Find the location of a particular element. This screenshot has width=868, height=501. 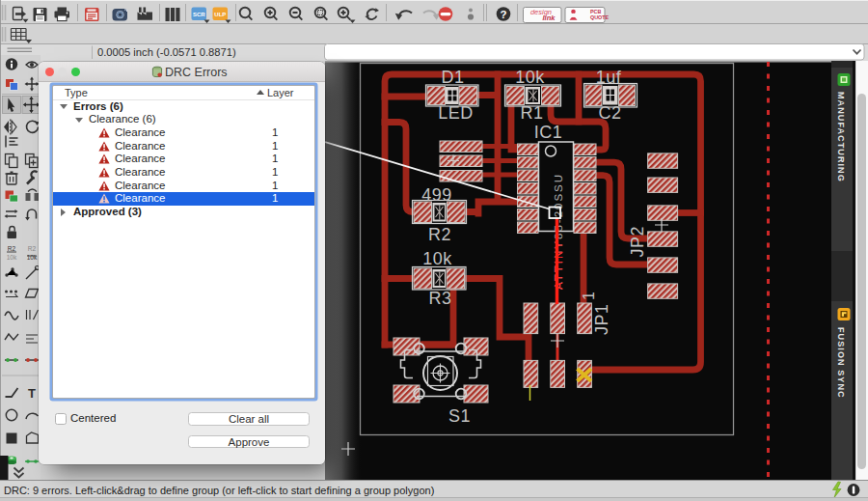

svg-text: T is located at coordinates (32, 394).